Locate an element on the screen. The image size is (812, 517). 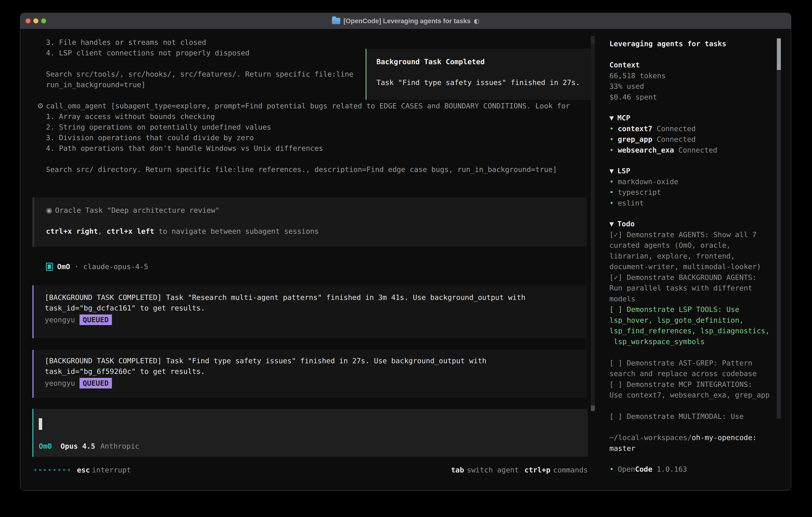
todo-line: librarian, explore, frontend, is located at coordinates (689, 256).